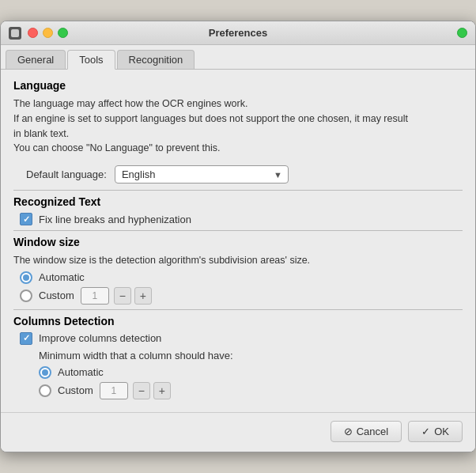  What do you see at coordinates (45, 373) in the screenshot?
I see `columns-automatic-radio` at bounding box center [45, 373].